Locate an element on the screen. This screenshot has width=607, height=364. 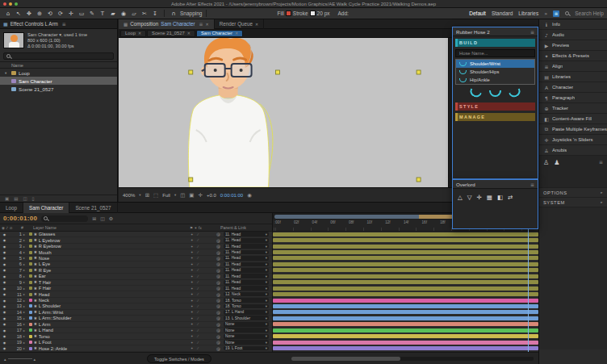
parent-dropdown: None ▾ is located at coordinates (246, 342).